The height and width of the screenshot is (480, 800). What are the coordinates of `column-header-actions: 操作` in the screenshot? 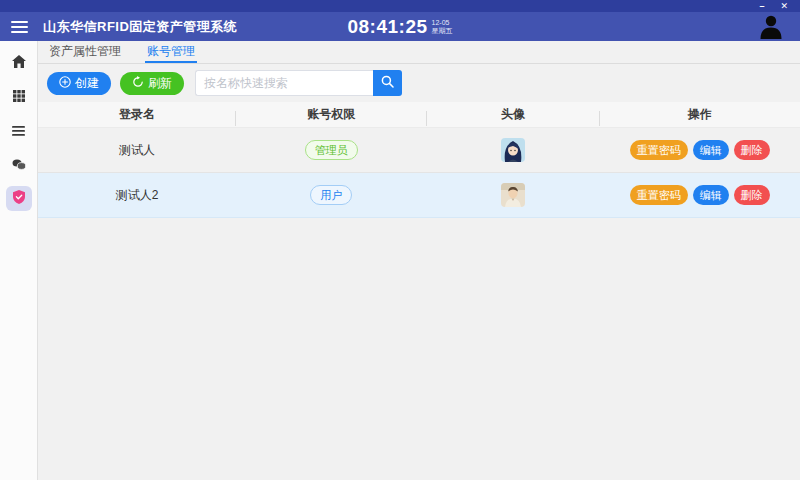 It's located at (700, 114).